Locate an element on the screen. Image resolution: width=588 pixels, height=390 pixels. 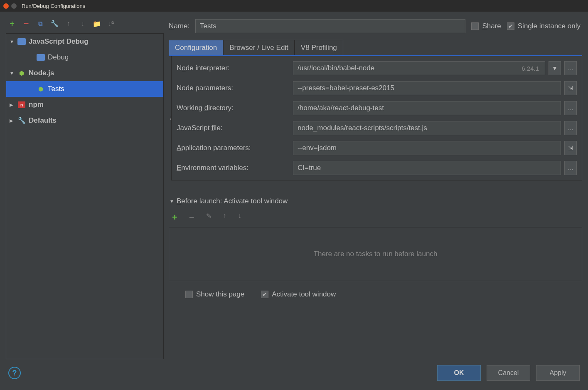
tree-item-npm: ▶ n npm is located at coordinates (85, 105).